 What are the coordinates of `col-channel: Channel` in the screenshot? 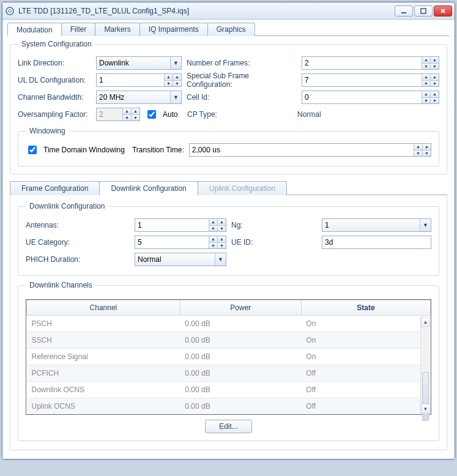 It's located at (104, 308).